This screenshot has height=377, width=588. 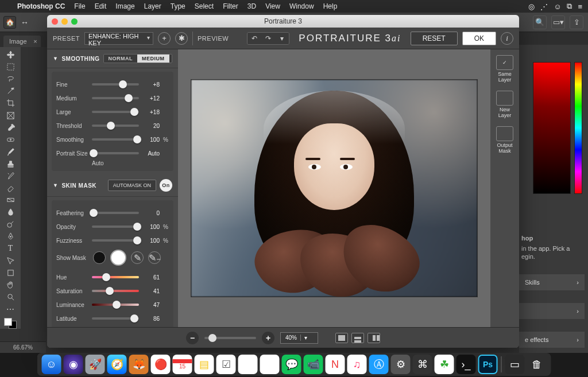 I want to click on notes-app-icon: ▤, so click(x=204, y=364).